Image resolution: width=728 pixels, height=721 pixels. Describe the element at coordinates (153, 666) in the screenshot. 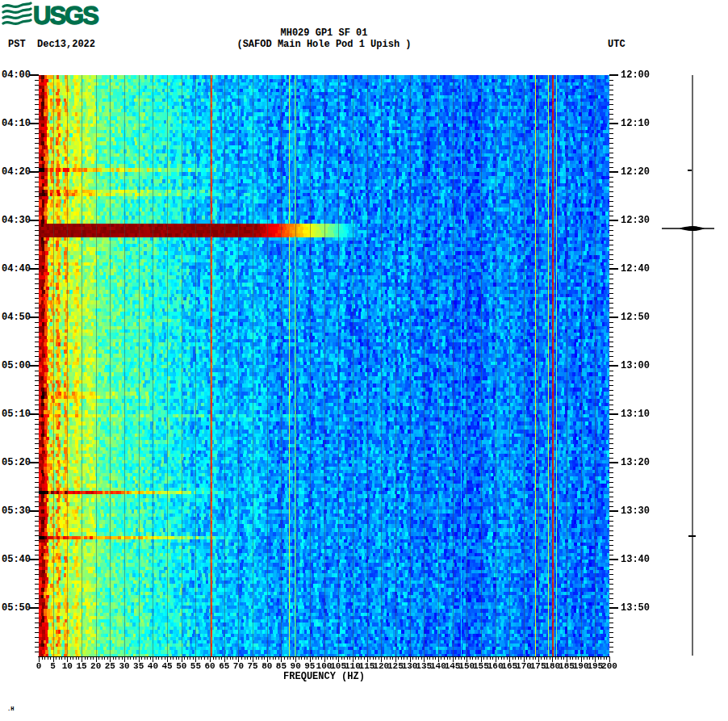

I see `frequency-tick-label: 40` at that location.